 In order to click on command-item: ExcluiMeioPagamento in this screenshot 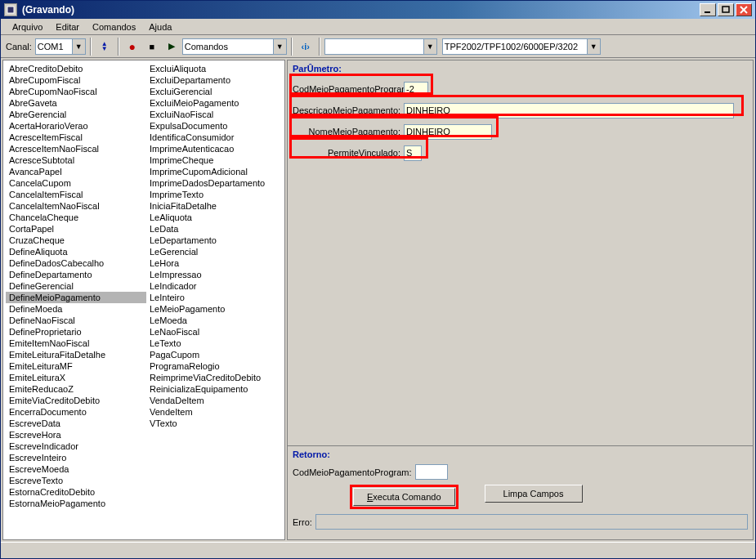, I will do `click(216, 103)`.